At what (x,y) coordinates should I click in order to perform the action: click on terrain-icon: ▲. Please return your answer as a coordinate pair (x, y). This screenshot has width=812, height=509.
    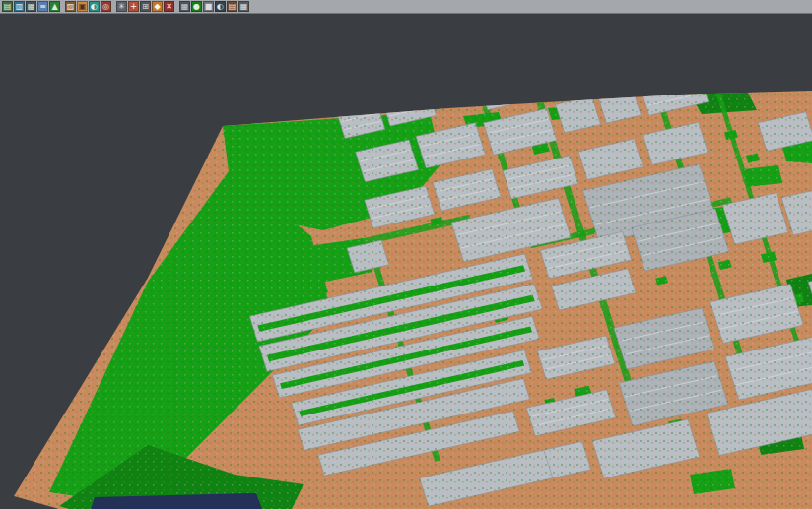
    Looking at the image, I should click on (55, 6).